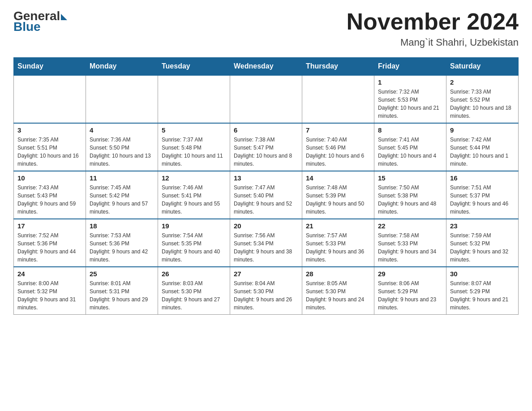 The width and height of the screenshot is (532, 411). I want to click on day-info: Sunrise: 7:33 AMSunset: 5:52 PMDaylight:…, so click(482, 104).